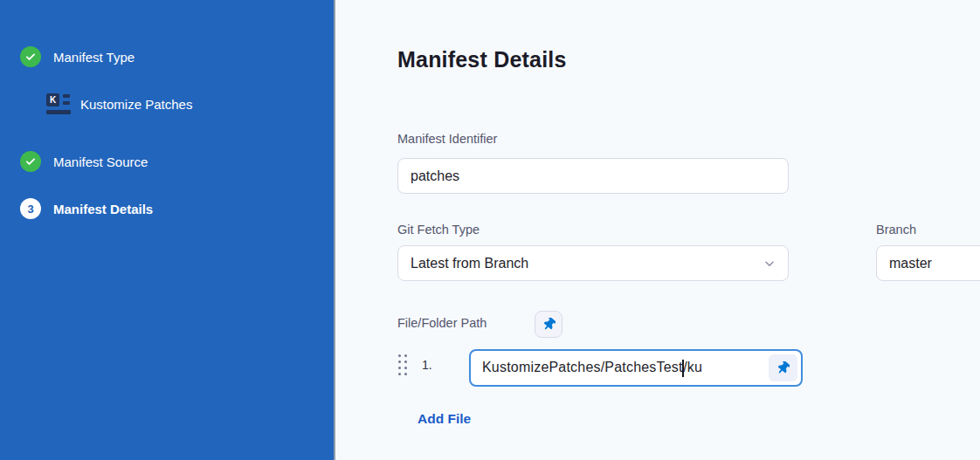  I want to click on add-file-button: Add File, so click(444, 419).